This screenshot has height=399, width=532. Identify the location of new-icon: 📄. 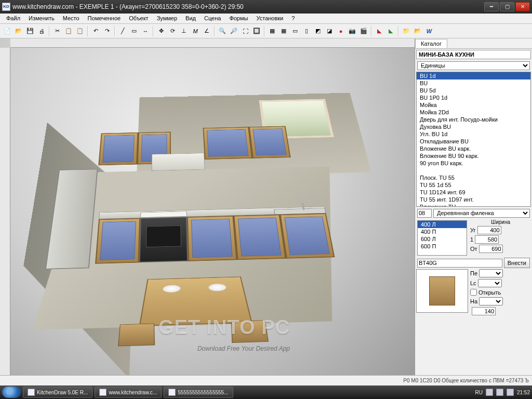
(7, 31).